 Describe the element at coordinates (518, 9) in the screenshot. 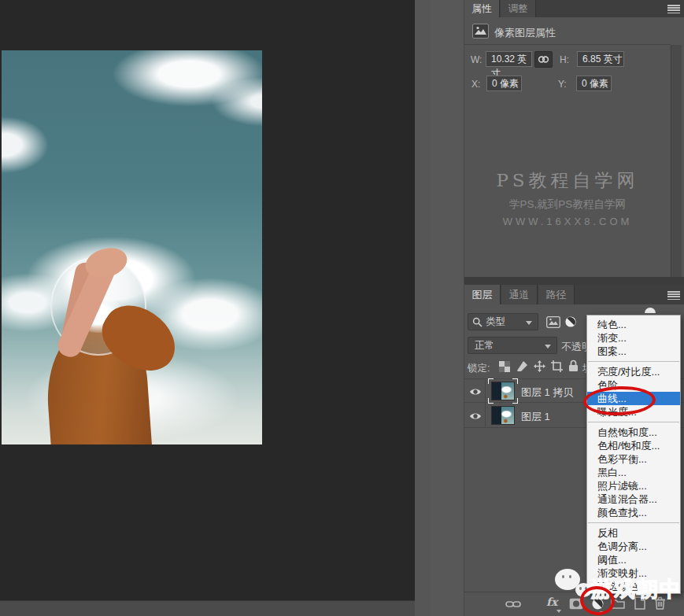

I see `tab-adjustments: 调整` at that location.